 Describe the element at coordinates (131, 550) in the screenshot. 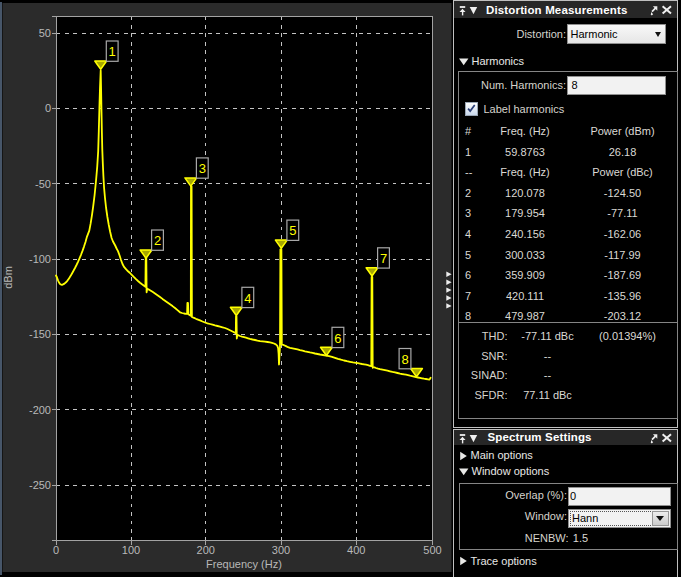

I see `svg-text: 100` at that location.